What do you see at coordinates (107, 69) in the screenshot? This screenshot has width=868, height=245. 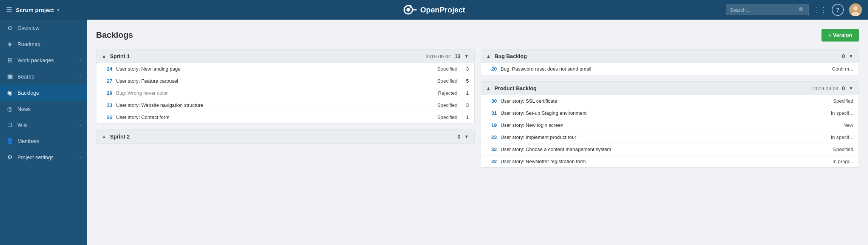 I see `item-id: 24` at bounding box center [107, 69].